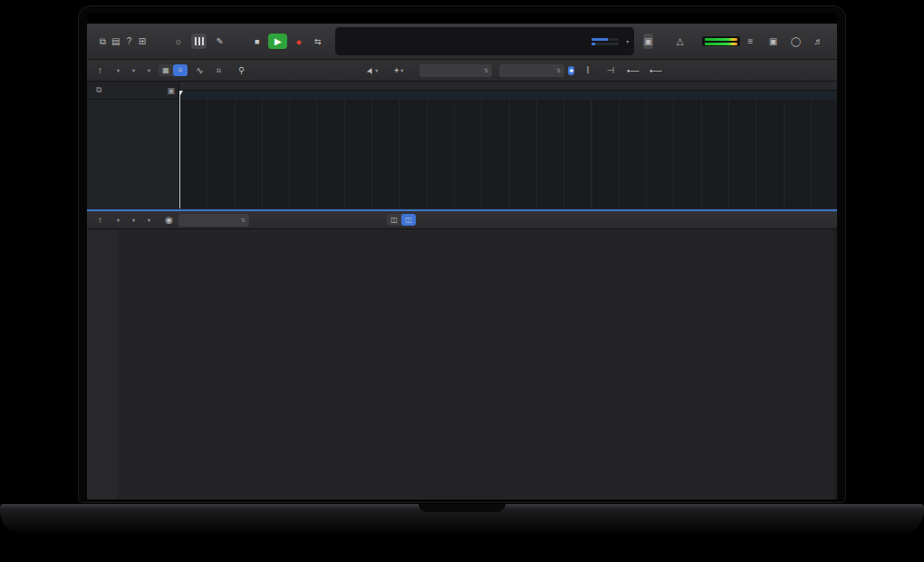 Image resolution: width=924 pixels, height=562 pixels. Describe the element at coordinates (219, 71) in the screenshot. I see `flex-icon: ⌗` at that location.